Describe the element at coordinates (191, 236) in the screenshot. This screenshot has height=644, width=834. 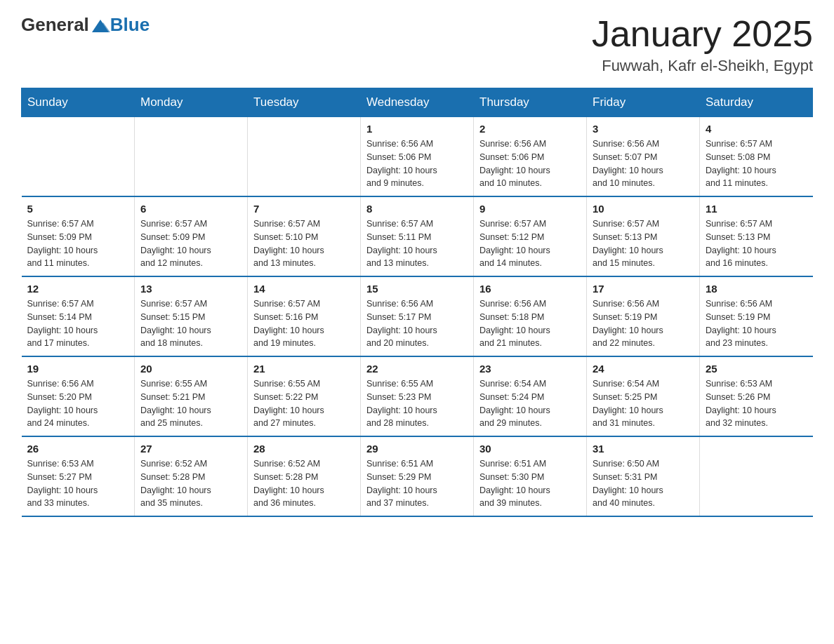
I see `calendar-cell: 6Sunrise: 6:57 AM Sunset: 5:09 PM Daylig…` at that location.